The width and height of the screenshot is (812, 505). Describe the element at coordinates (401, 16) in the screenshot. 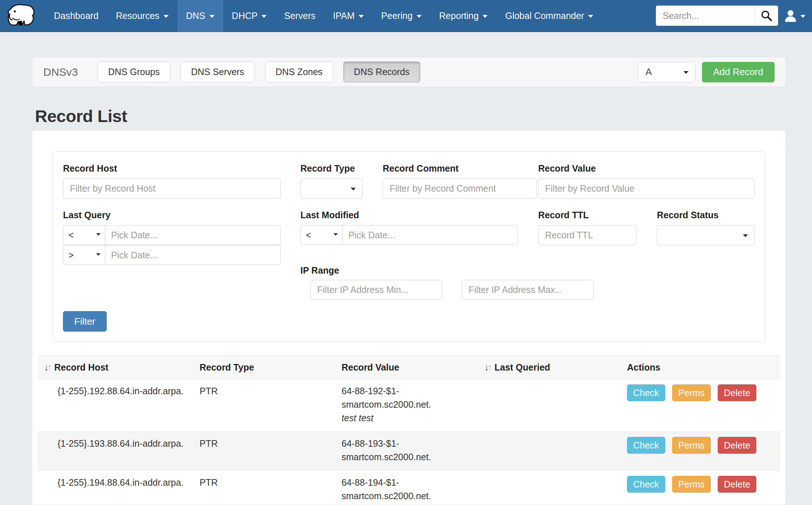

I see `nav-item-peering: Peering` at that location.